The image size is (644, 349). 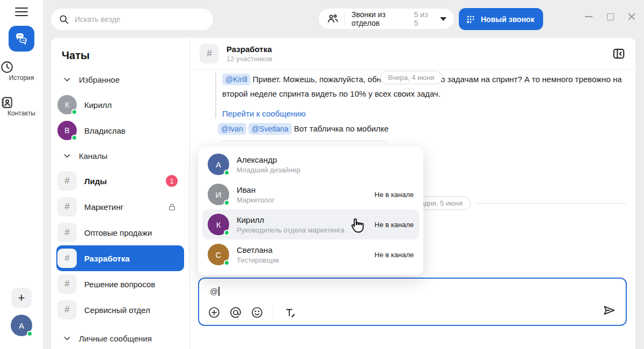 I want to click on calls-dropdown: Звонки из отделов 5 из 5, so click(x=386, y=19).